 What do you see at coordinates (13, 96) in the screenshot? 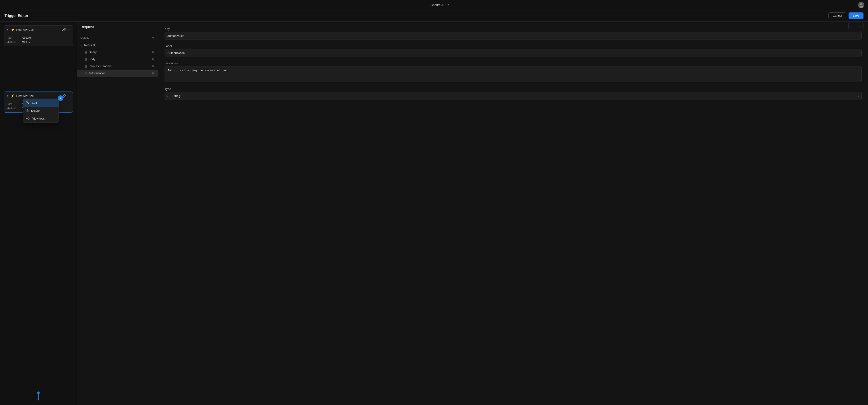
I see `bolt-icon-2: ⚡` at bounding box center [13, 96].